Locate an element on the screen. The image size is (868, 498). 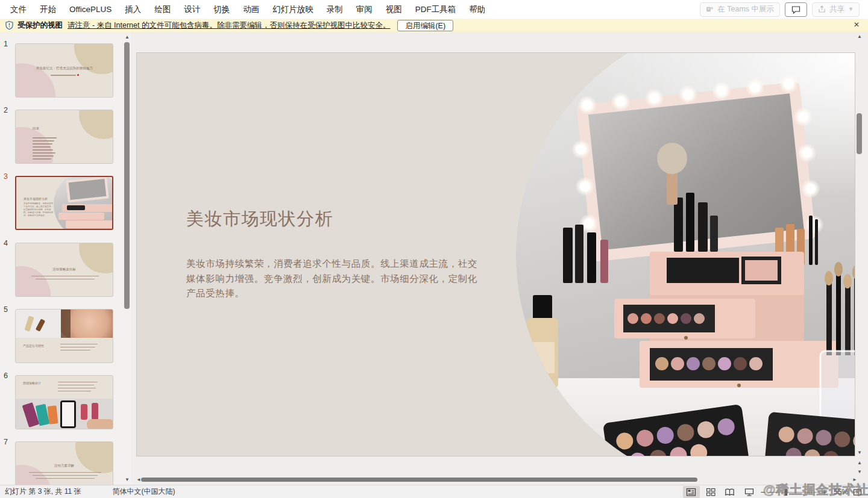
menu-right-actions: 在 Teams 中展示 共享 ▼ is located at coordinates (784, 10).